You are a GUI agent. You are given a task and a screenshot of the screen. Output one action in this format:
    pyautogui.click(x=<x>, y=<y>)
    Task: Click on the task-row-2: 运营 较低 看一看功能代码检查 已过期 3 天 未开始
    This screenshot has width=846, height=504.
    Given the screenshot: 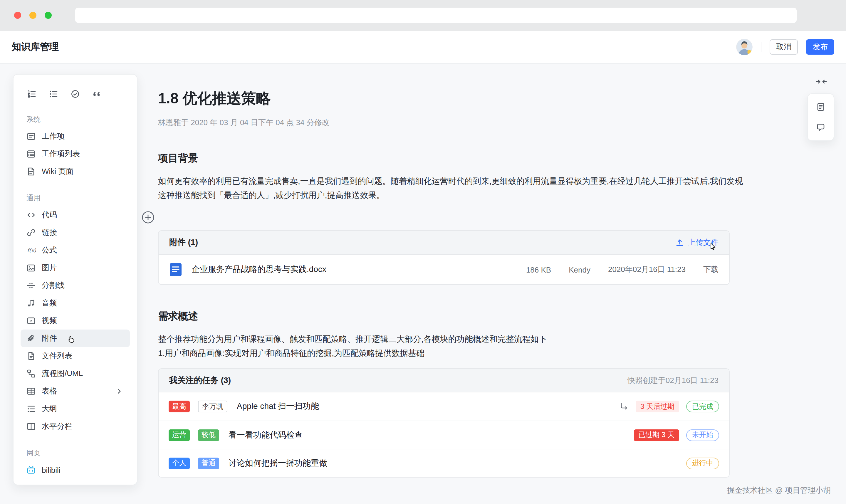 What is the action you would take?
    pyautogui.click(x=444, y=435)
    